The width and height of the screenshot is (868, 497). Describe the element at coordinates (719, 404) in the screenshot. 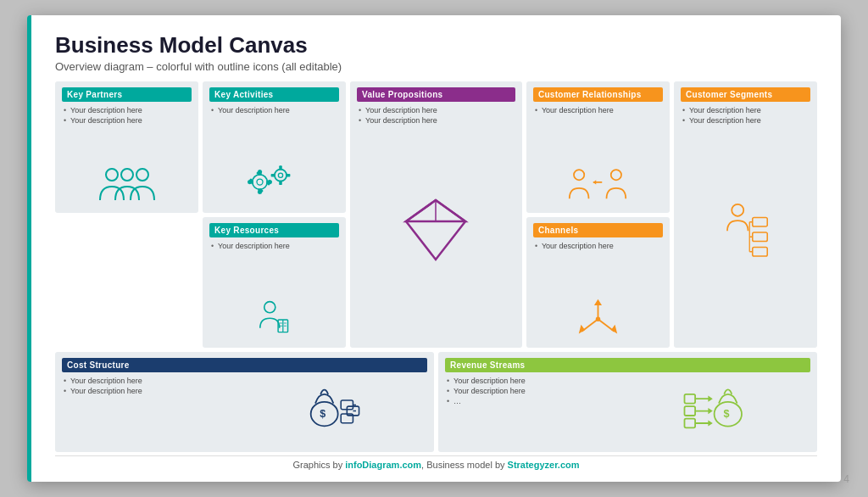

I see `revenue-icon: $` at that location.